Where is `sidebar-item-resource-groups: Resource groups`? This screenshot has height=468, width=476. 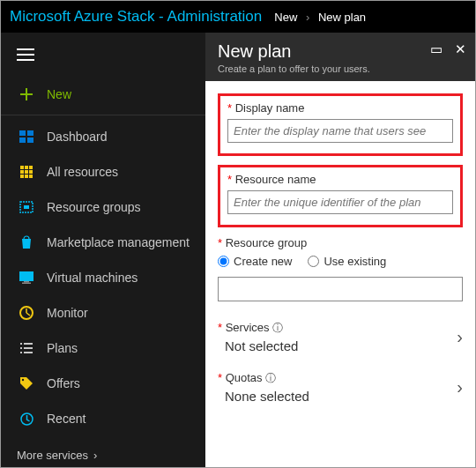
sidebar-item-resource-groups: Resource groups is located at coordinates (103, 207).